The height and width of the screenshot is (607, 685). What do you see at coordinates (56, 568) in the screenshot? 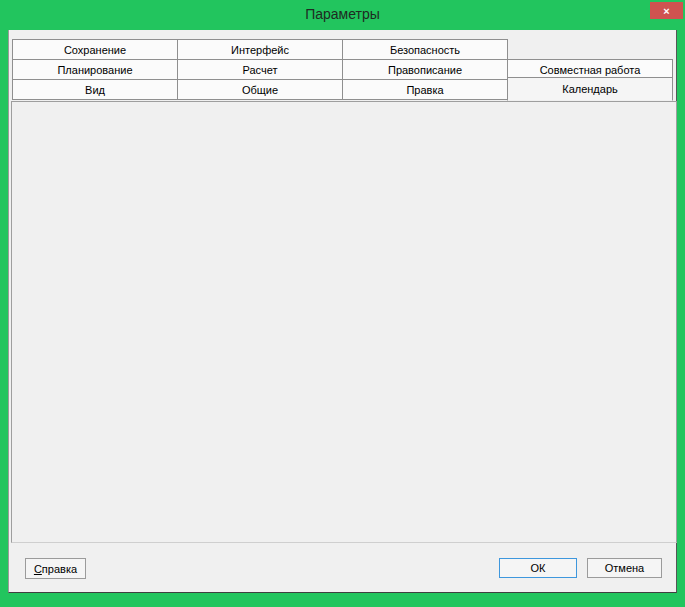
I see `help-button: Справка` at bounding box center [56, 568].